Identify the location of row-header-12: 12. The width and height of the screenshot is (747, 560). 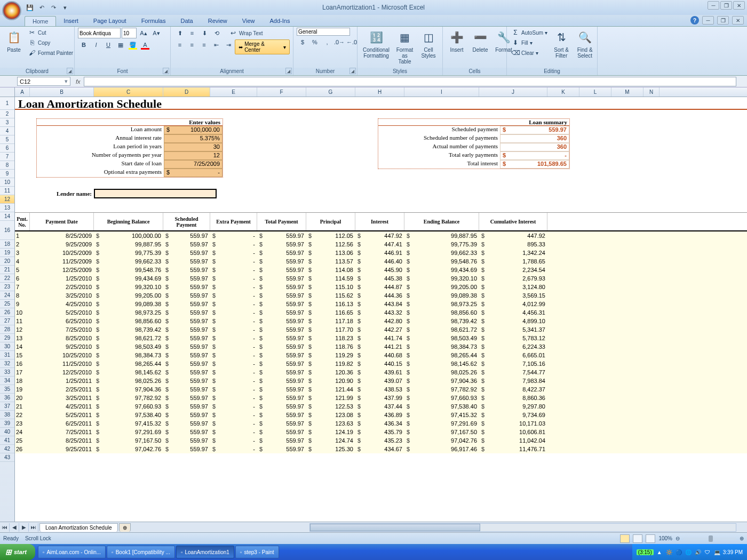
(7, 199).